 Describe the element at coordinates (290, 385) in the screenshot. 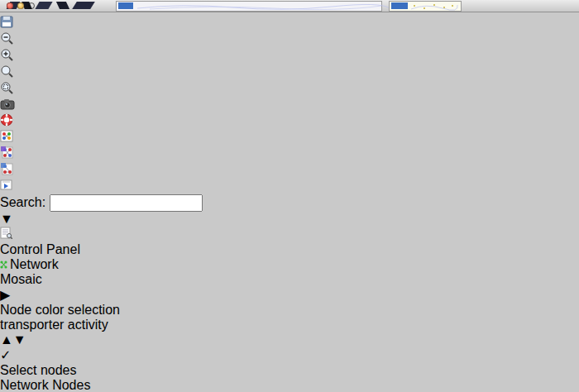

I see `tree-header: Network Nodes` at that location.